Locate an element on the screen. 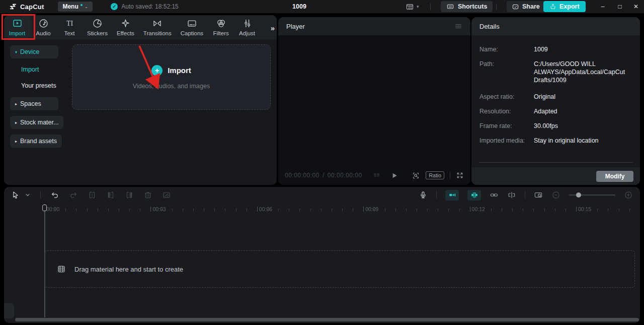 Image resolution: width=644 pixels, height=325 pixels. menu-button: Menu ⌄ is located at coordinates (75, 7).